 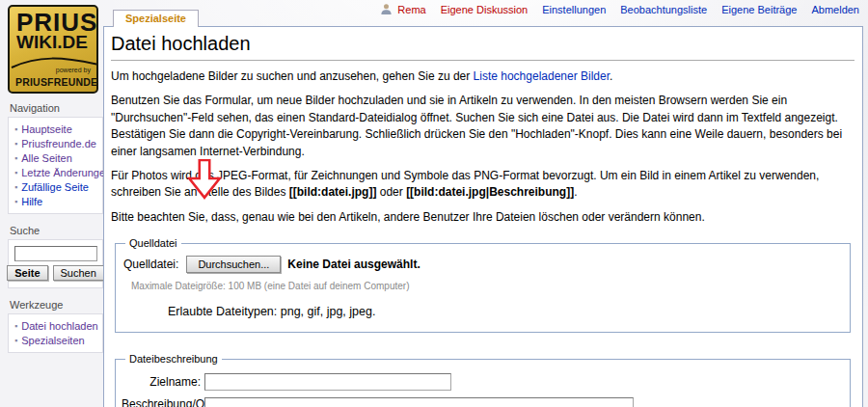 I want to click on user-icon, so click(x=386, y=10).